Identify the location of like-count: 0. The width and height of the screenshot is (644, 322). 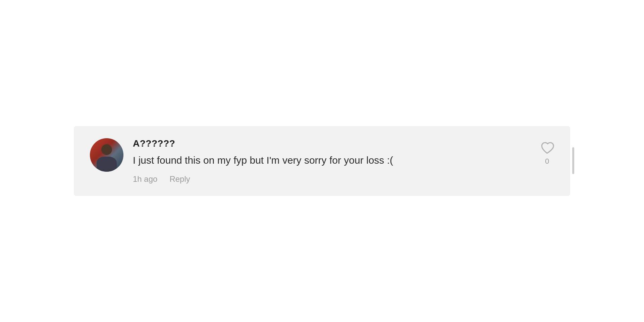
(547, 161).